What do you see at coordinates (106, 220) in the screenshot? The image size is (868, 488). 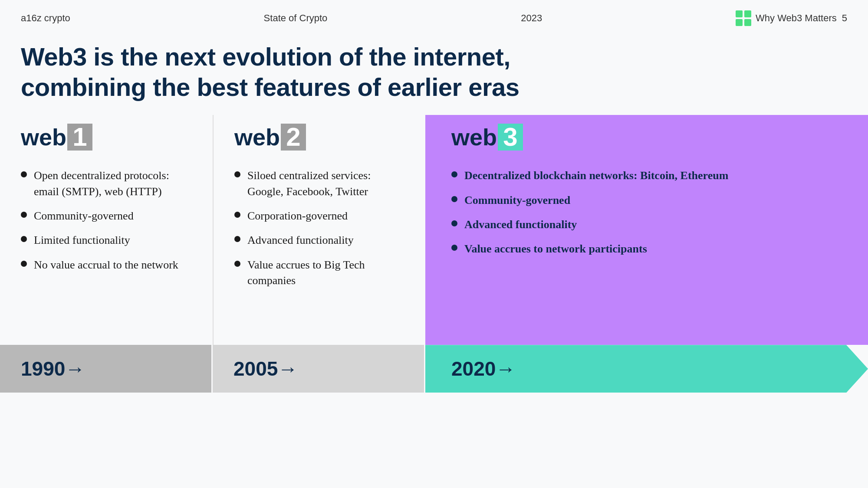 I see `web1-bullets: Open decentralized protocols: email (SMT…` at bounding box center [106, 220].